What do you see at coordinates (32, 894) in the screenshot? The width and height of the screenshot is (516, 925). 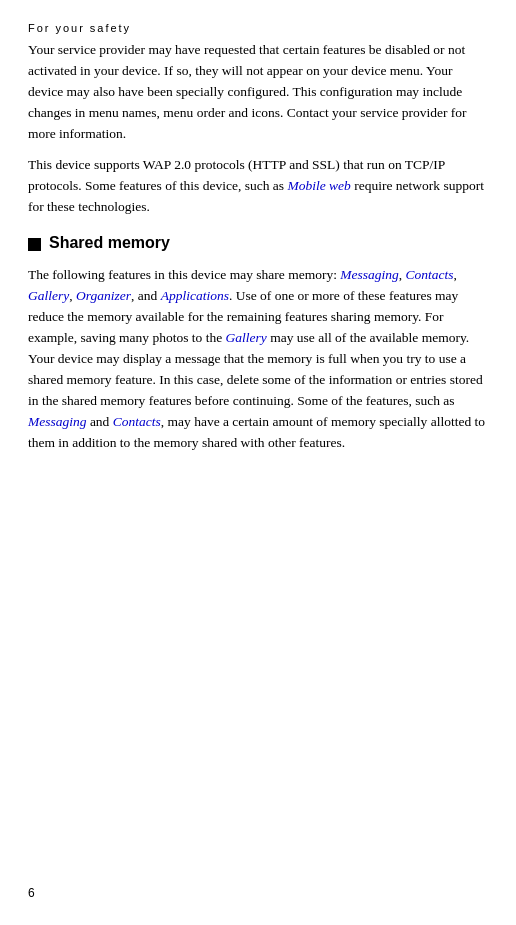 I see `page-number: 6` at bounding box center [32, 894].